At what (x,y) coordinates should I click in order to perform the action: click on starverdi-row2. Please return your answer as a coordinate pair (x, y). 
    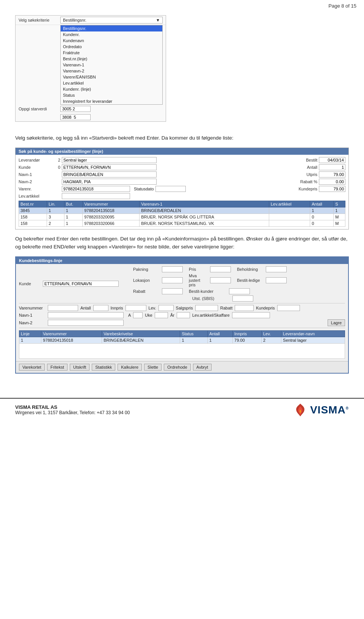
    Looking at the image, I should click on (91, 117).